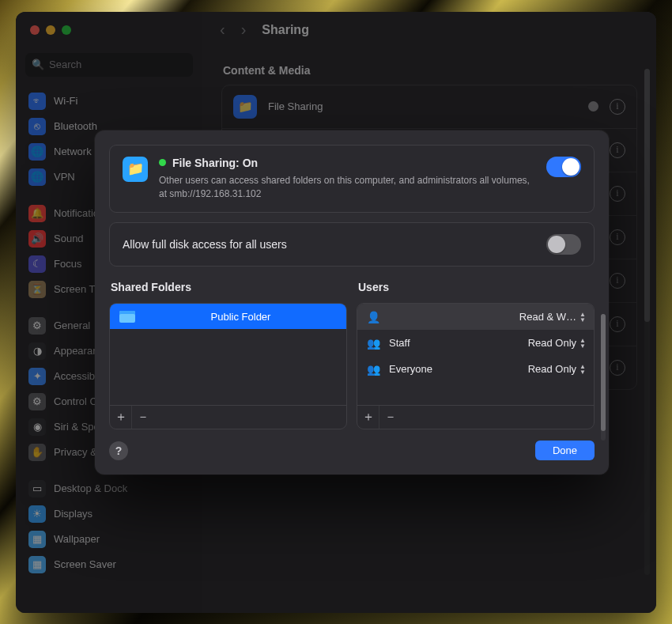 This screenshot has width=672, height=624. Describe the element at coordinates (68, 264) in the screenshot. I see `sidebar-item-label: Focus` at that location.